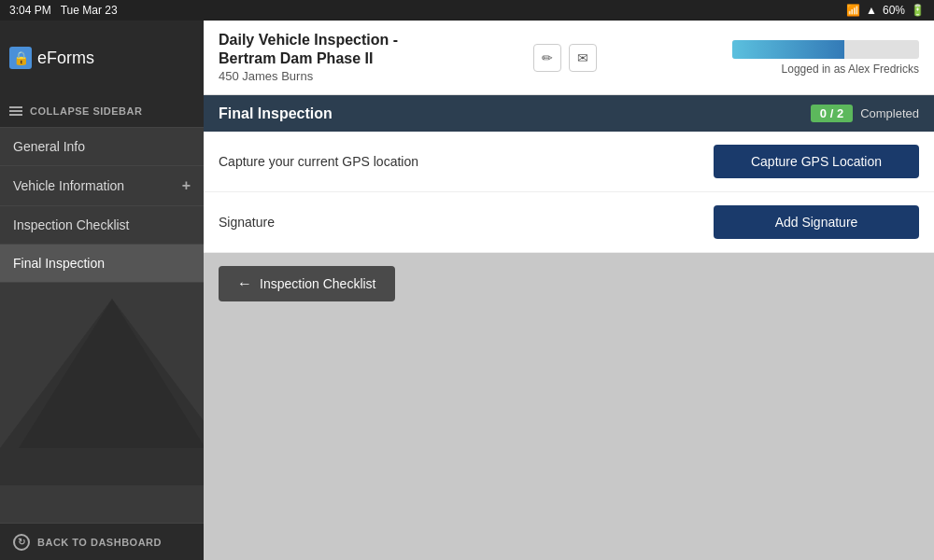 The image size is (934, 560). What do you see at coordinates (569, 222) in the screenshot?
I see `signature-row: Signature Add Signature` at bounding box center [569, 222].